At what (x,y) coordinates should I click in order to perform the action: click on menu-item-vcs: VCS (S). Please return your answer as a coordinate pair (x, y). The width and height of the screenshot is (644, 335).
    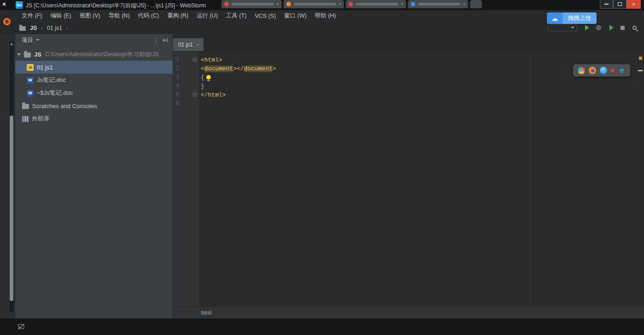
    Looking at the image, I should click on (265, 16).